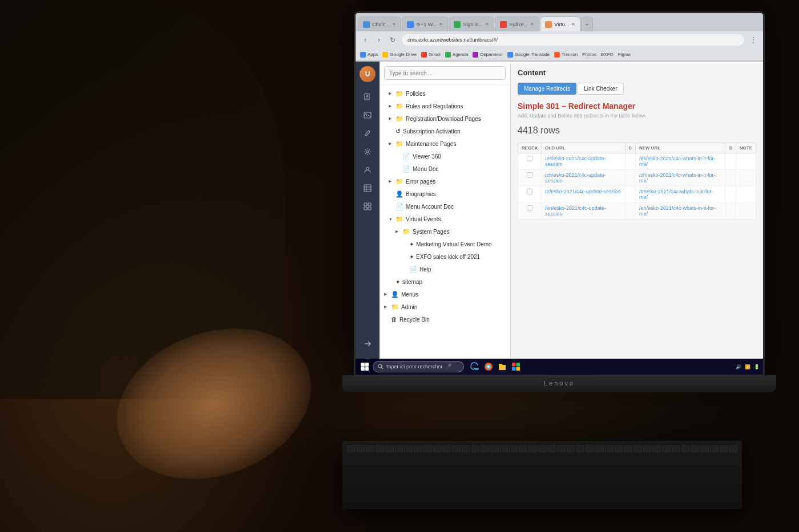  Describe the element at coordinates (386, 307) in the screenshot. I see `tree-arrow-admin: ▶` at that location.